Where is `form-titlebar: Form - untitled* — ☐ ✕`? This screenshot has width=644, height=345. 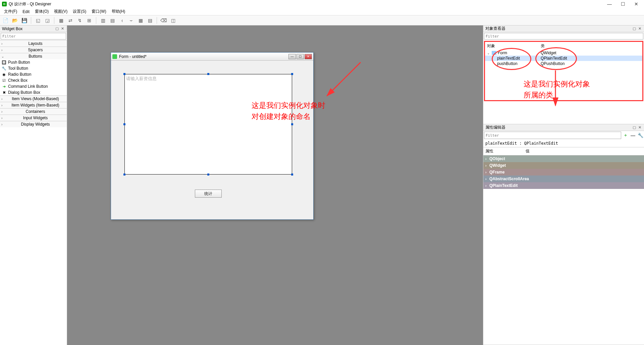 form-titlebar: Form - untitled* — ☐ ✕ is located at coordinates (212, 57).